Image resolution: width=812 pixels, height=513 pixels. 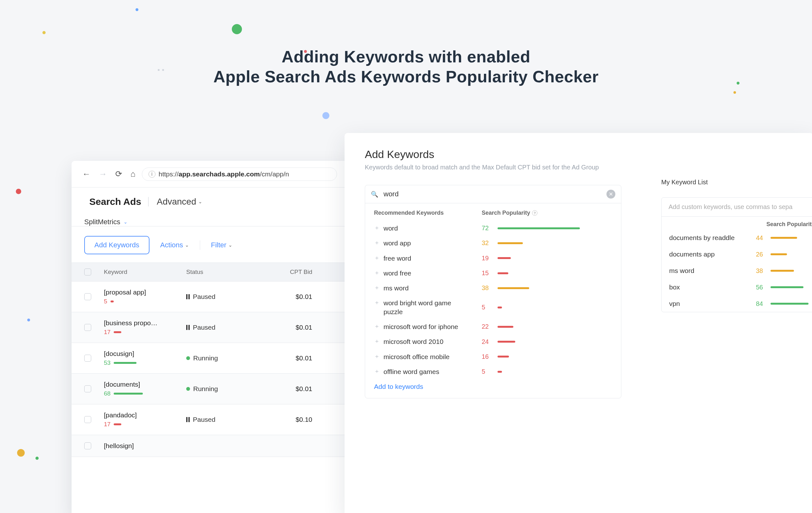 I want to click on recommended-keywords-card: 🔍 ✕ Recommended Keywords Search Populari…, so click(x=493, y=291).